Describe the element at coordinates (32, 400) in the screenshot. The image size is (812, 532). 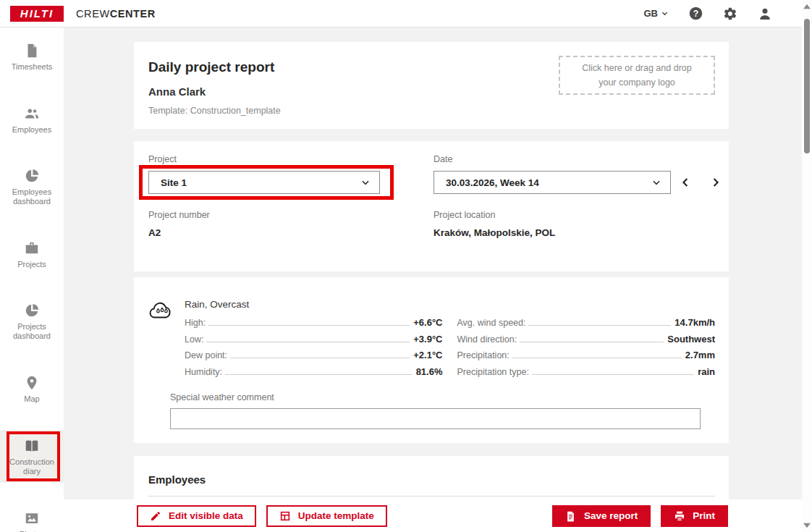
I see `sidebar-item-label: Map` at that location.